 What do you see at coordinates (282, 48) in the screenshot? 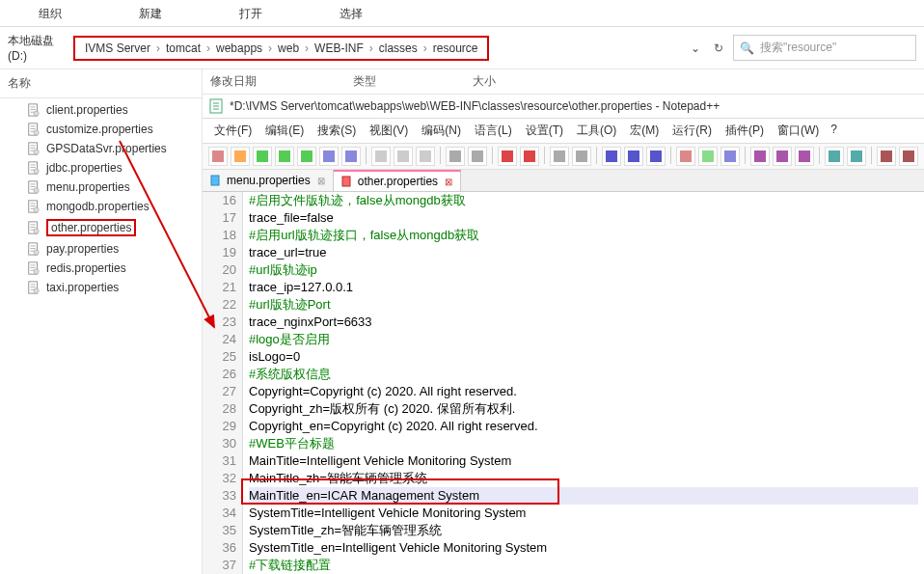
I see `breadcrumb: IVMS Server›tomcat›webapps›web›WEB-INF›c…` at bounding box center [282, 48].